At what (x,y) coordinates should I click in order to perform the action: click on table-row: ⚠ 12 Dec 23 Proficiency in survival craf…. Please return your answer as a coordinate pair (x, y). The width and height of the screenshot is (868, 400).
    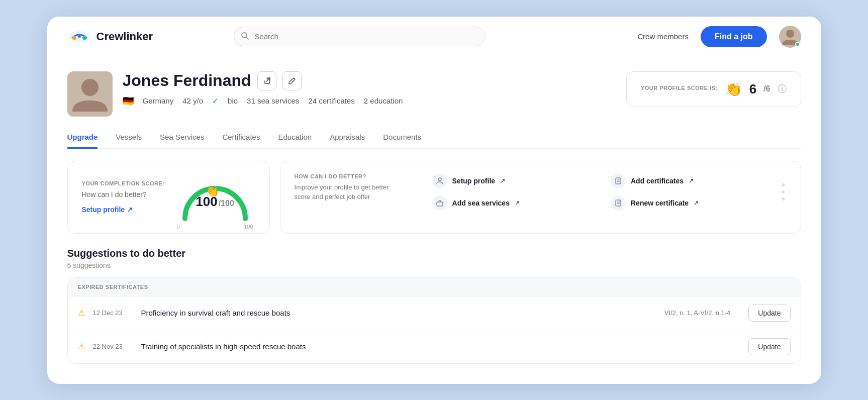
    Looking at the image, I should click on (434, 313).